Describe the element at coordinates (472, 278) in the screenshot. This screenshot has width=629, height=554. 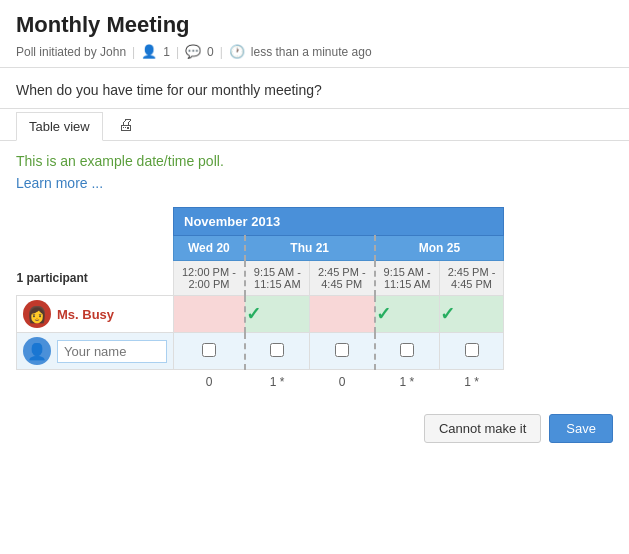
I see `time-slot-4: 2:45 PM -4:45 PM` at that location.